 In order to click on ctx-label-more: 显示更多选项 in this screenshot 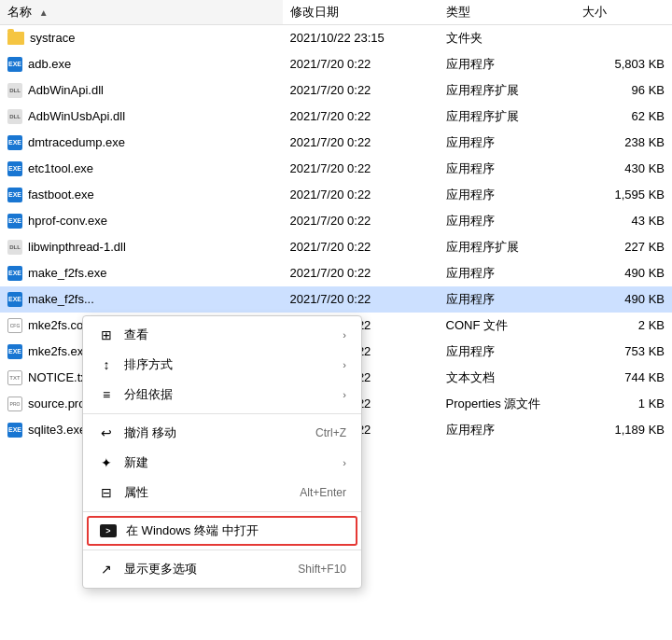, I will do `click(206, 569)`.